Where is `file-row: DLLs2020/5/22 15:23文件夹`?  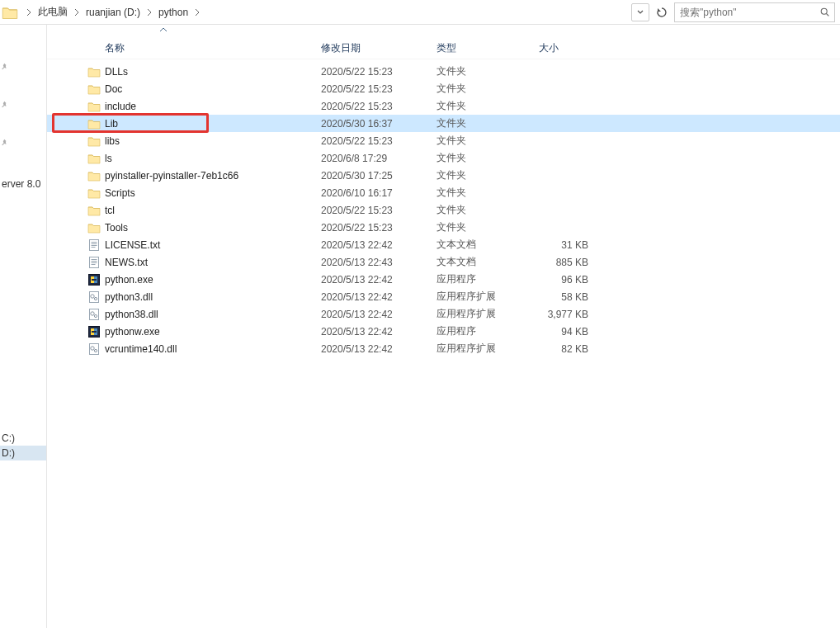
file-row: DLLs2020/5/22 15:23文件夹 is located at coordinates (444, 71).